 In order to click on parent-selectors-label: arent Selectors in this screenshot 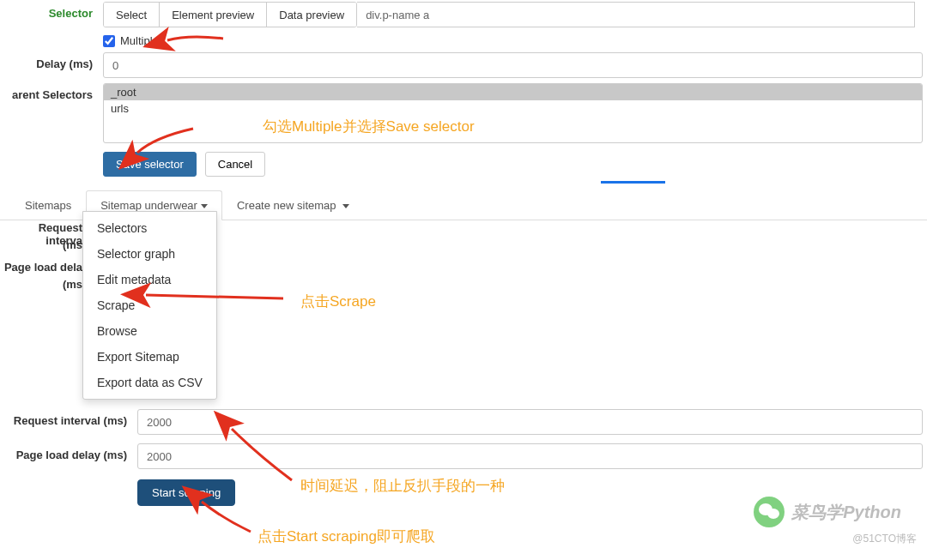, I will do `click(52, 93)`.